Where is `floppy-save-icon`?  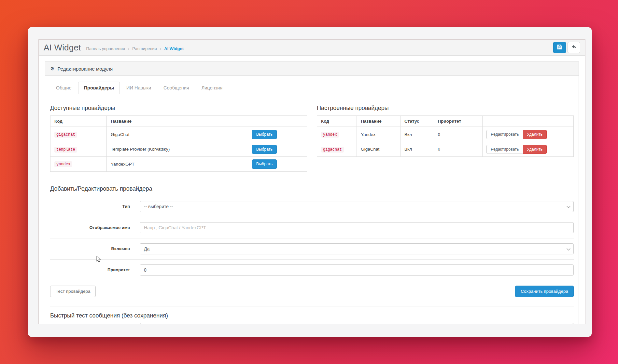
floppy-save-icon is located at coordinates (559, 47).